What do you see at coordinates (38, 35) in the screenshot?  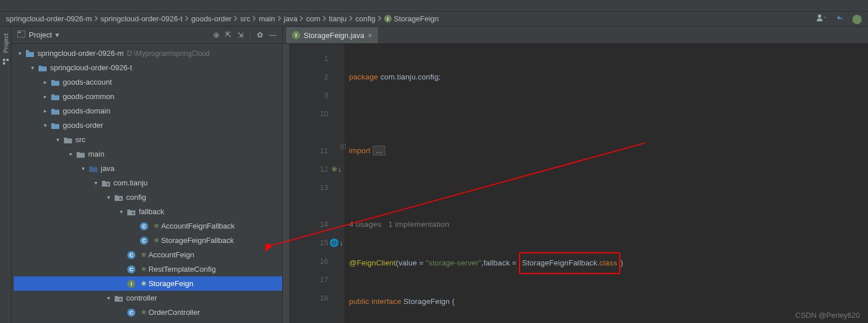 I see `project-panel-title: Project ▾` at bounding box center [38, 35].